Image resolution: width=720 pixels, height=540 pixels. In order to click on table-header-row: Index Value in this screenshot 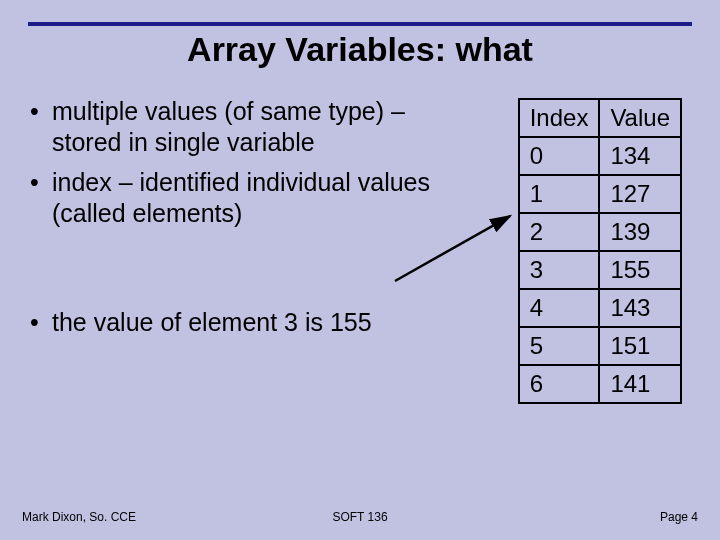, I will do `click(600, 118)`.